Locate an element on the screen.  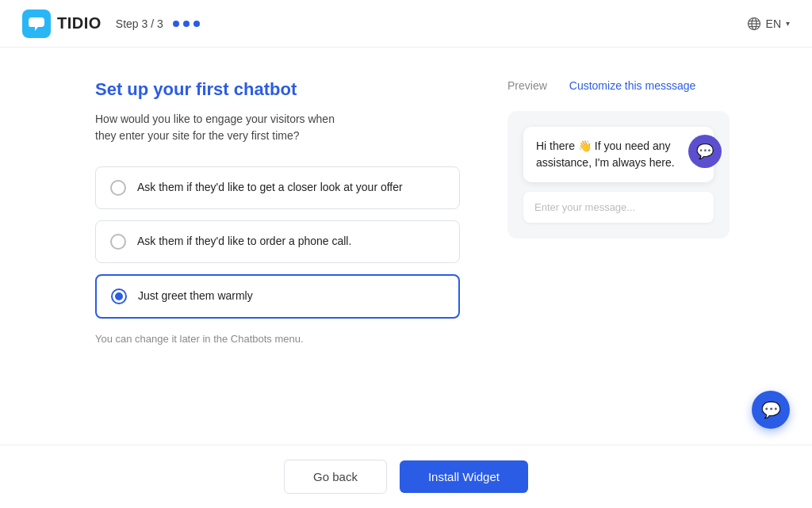
logo: TIDIO is located at coordinates (62, 24).